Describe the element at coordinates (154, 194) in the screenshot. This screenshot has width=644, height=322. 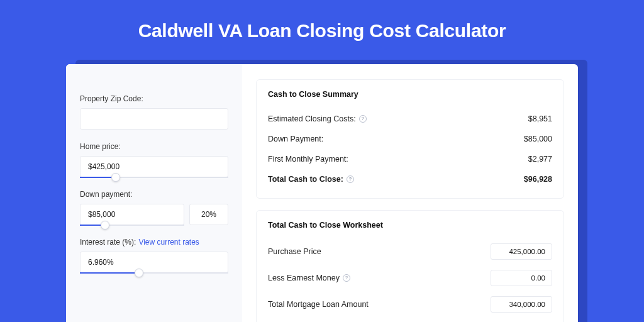
I see `down-payment-label: Down payment:` at that location.